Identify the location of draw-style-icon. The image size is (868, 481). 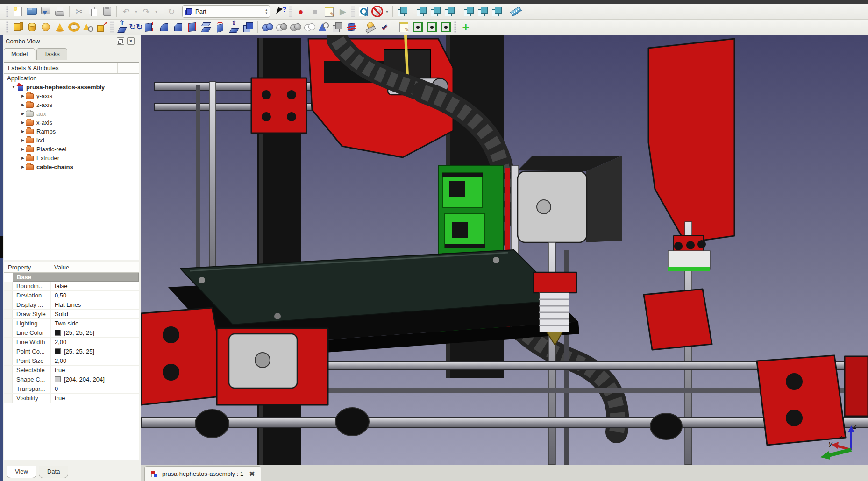
(377, 12).